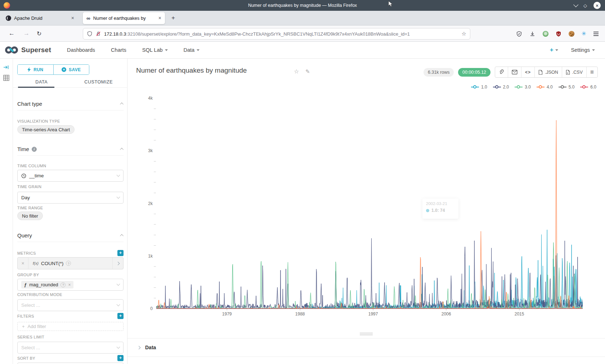  What do you see at coordinates (514, 72) in the screenshot?
I see `email-button` at bounding box center [514, 72].